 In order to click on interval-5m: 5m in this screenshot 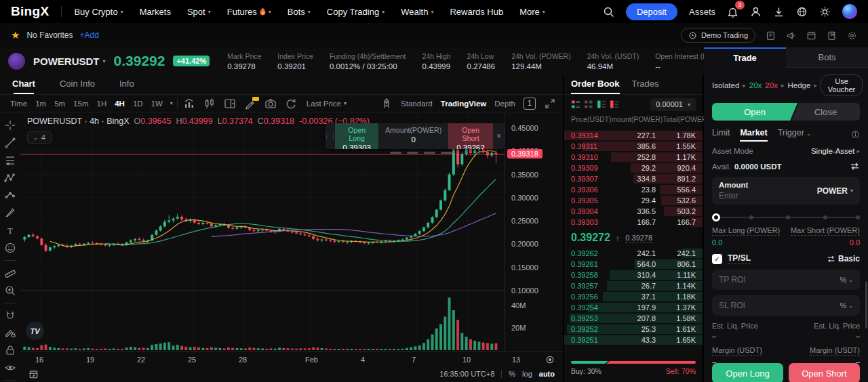, I will do `click(60, 104)`.